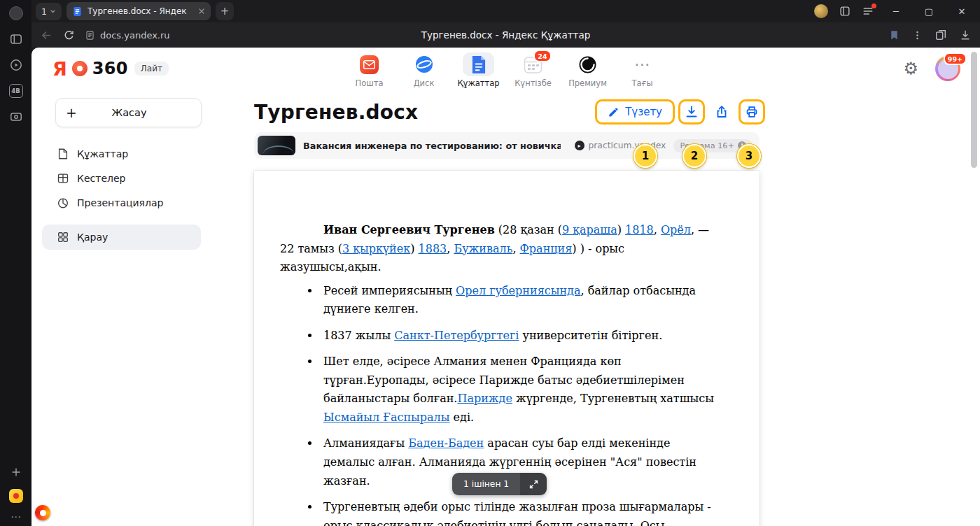  What do you see at coordinates (528, 229) in the screenshot?
I see `doc-text: (28 қазан (` at bounding box center [528, 229].